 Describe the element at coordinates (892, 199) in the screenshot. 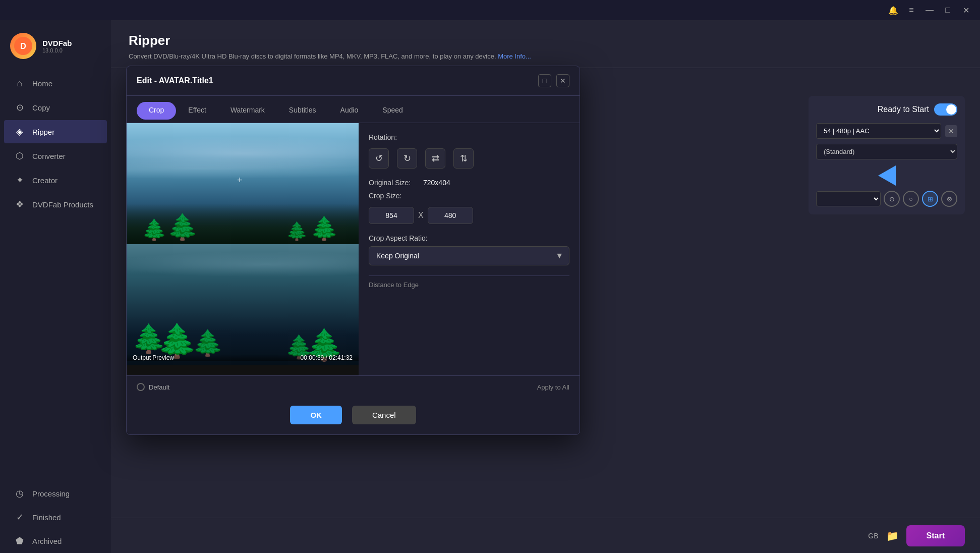

I see `icon-btn-1: ⊙` at that location.